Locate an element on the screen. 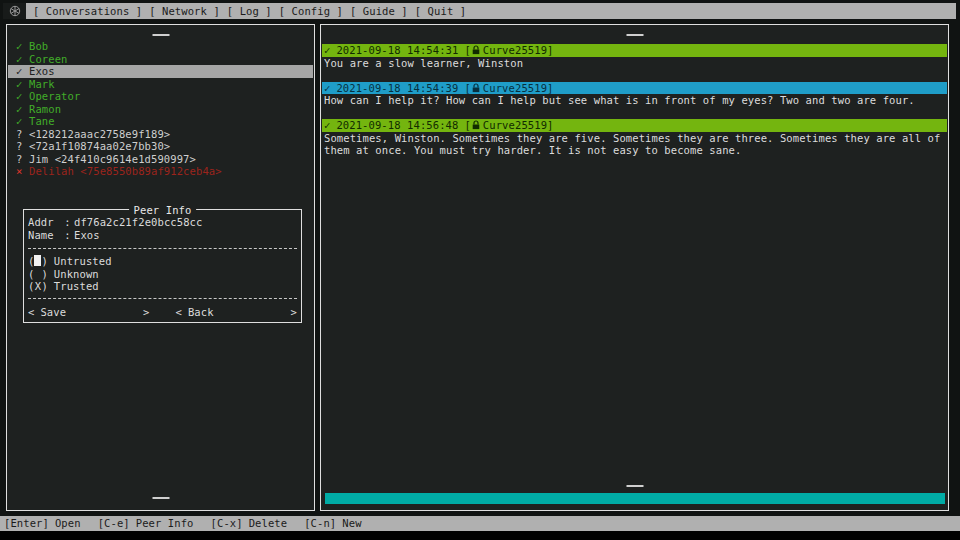 This screenshot has height=540, width=960. message: ✓2021-09-18 14:56:48[Curve25519] Sometim… is located at coordinates (634, 138).